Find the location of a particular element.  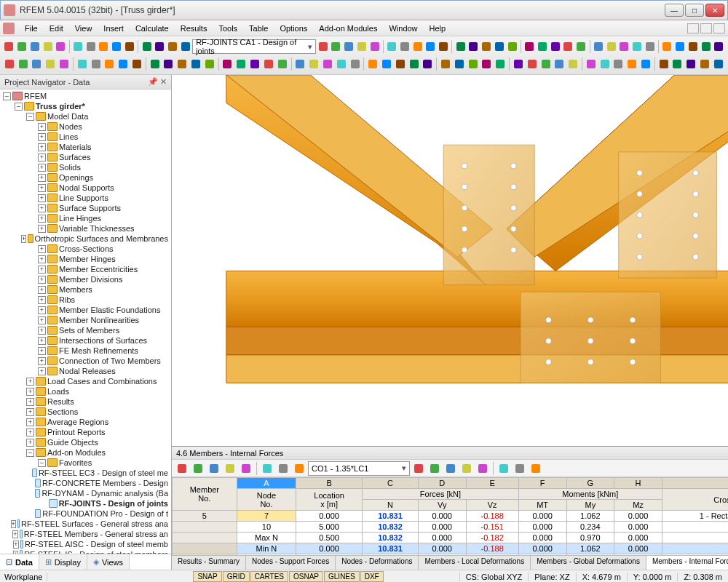

status-toggle-cartes: CARTES is located at coordinates (269, 576).